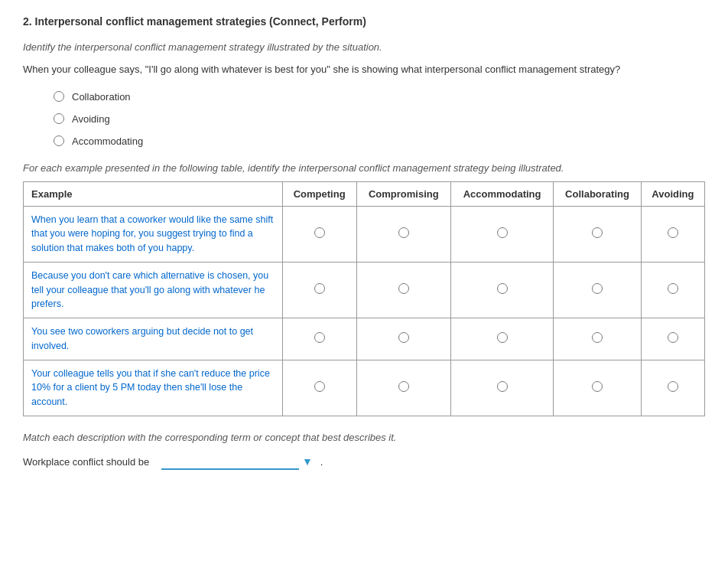 This screenshot has width=728, height=574. Describe the element at coordinates (153, 234) in the screenshot. I see `row1-example: When you learn that a coworker would lik…` at that location.